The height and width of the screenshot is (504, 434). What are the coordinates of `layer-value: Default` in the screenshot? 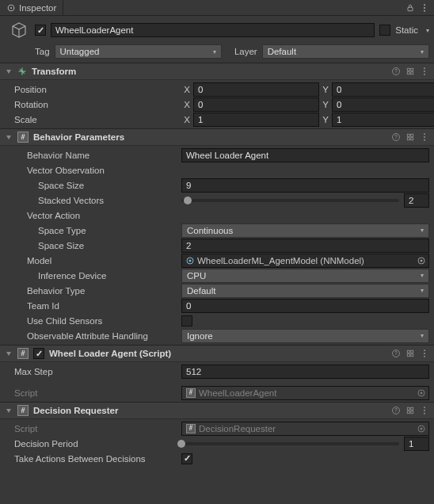 It's located at (282, 52).